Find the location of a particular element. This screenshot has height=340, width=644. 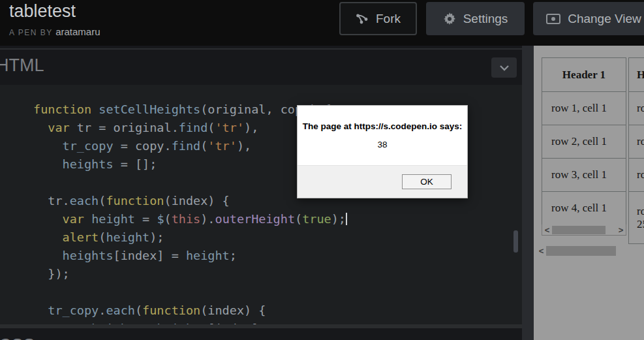

table-cell-text: row 4, cell 2 is located at coordinates (641, 211).